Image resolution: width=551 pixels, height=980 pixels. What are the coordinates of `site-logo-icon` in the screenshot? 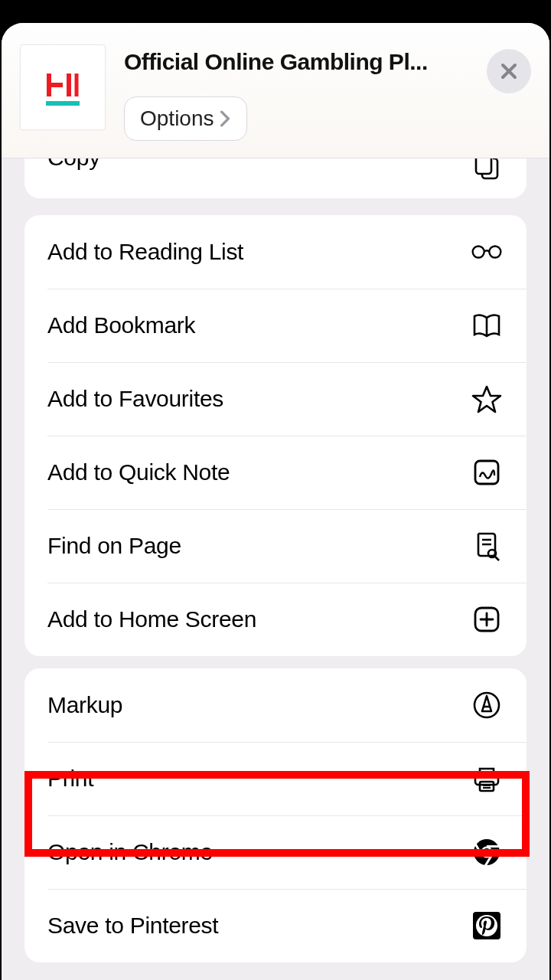 It's located at (63, 87).